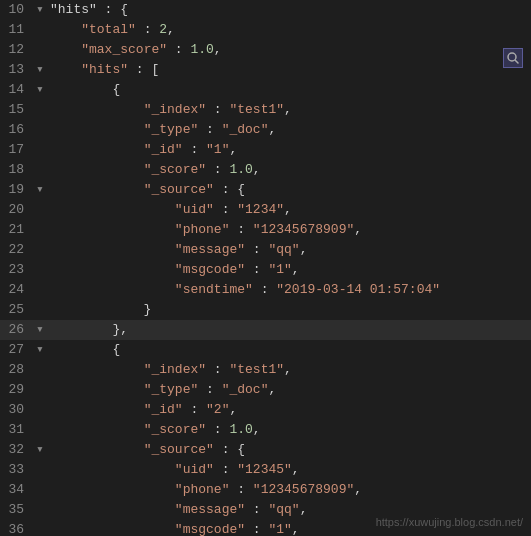 Image resolution: width=531 pixels, height=536 pixels. Describe the element at coordinates (266, 10) in the screenshot. I see `code-line: 10▾"hits" : {` at that location.